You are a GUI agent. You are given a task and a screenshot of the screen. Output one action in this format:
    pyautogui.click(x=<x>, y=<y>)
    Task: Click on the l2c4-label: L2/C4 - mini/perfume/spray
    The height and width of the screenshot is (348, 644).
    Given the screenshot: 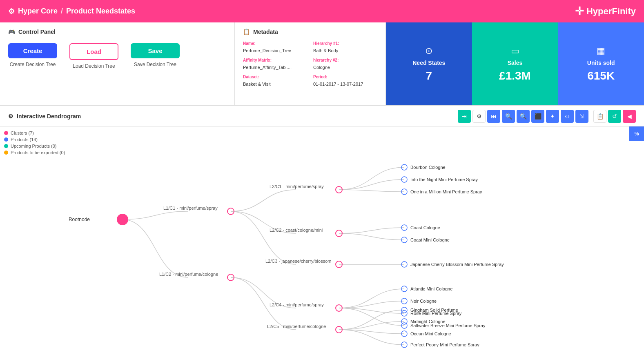 What is the action you would take?
    pyautogui.click(x=296, y=305)
    